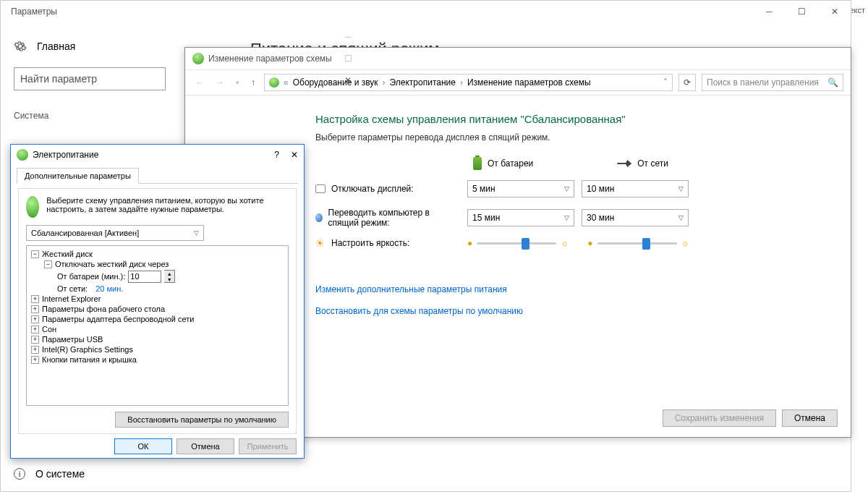 The image size is (868, 497). I want to click on home-label: Главная, so click(56, 46).